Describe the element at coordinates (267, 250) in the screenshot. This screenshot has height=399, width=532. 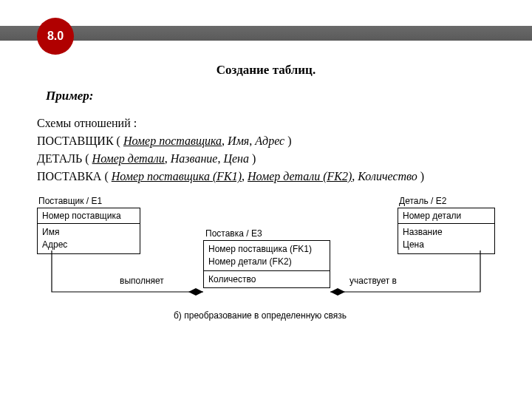
I see `entity-e3-key-1: Номер поставщика (FK1)` at that location.